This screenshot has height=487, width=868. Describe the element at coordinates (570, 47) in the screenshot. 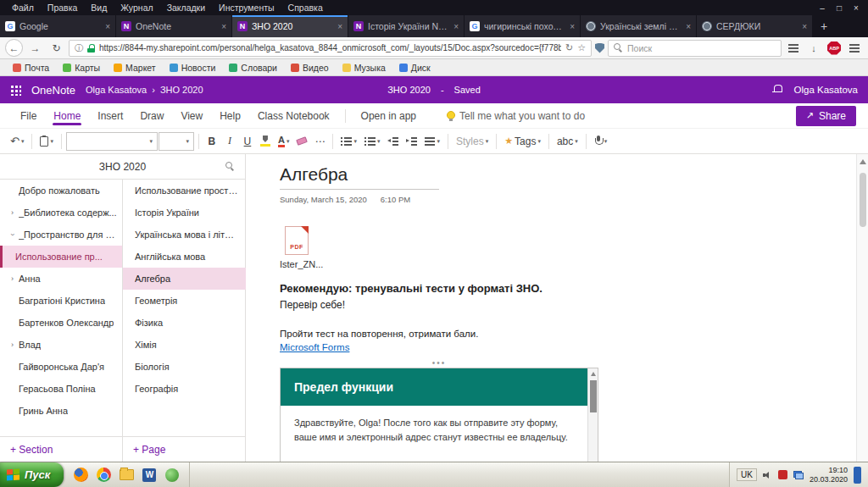

I see `reader-reload-icon: ↻` at that location.